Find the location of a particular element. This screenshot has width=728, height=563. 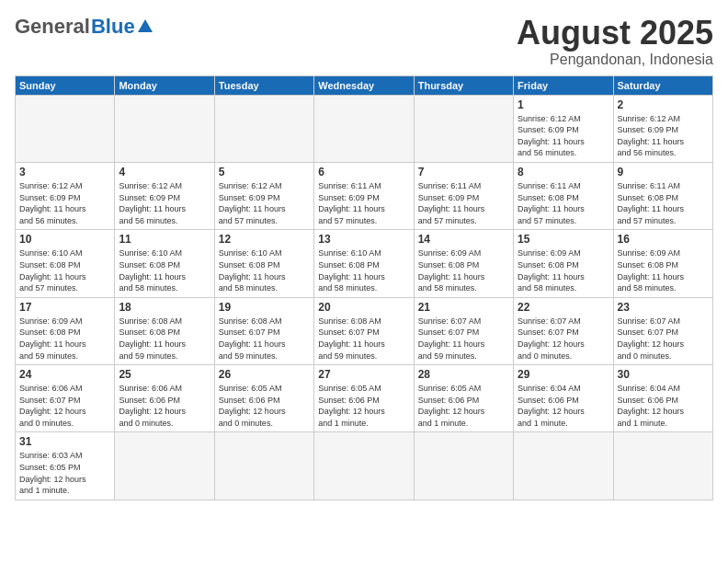

col-friday: Friday is located at coordinates (563, 85).